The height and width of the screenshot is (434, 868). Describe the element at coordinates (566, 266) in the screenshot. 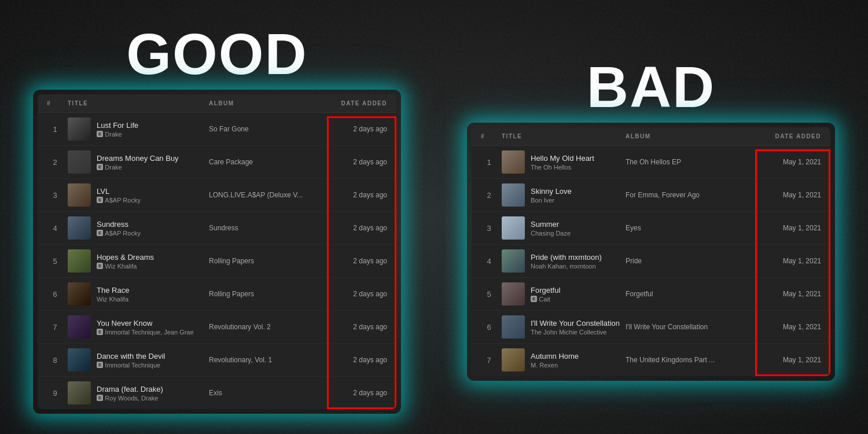

I see `track-artist: Noah Kahan, mxmtoon` at that location.